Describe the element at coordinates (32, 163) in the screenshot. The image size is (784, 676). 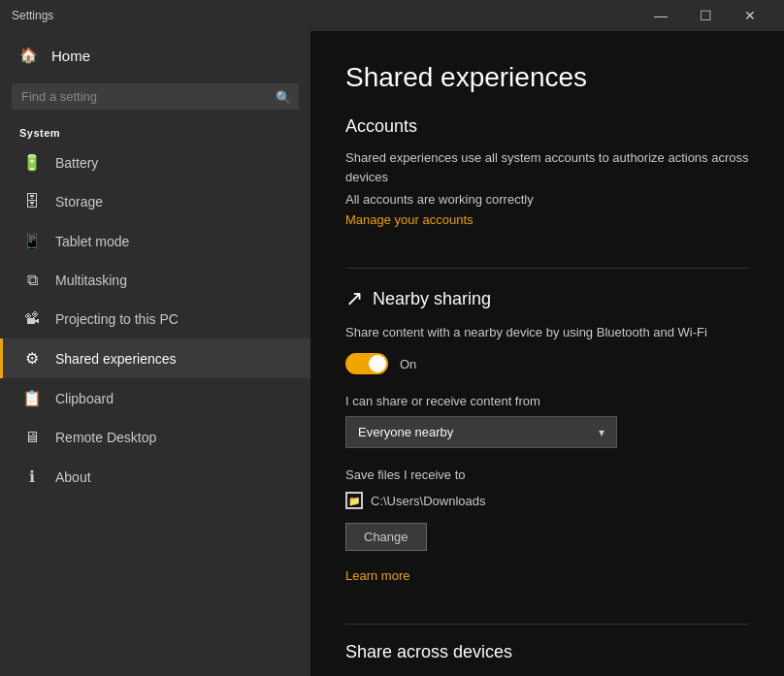
I see `battery-icon: 🔋` at that location.